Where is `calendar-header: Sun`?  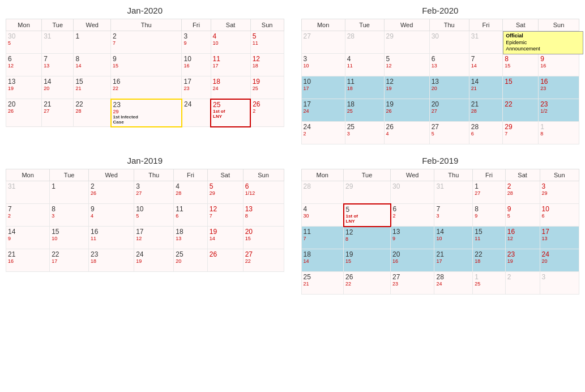
calendar-header: Sun is located at coordinates (559, 25).